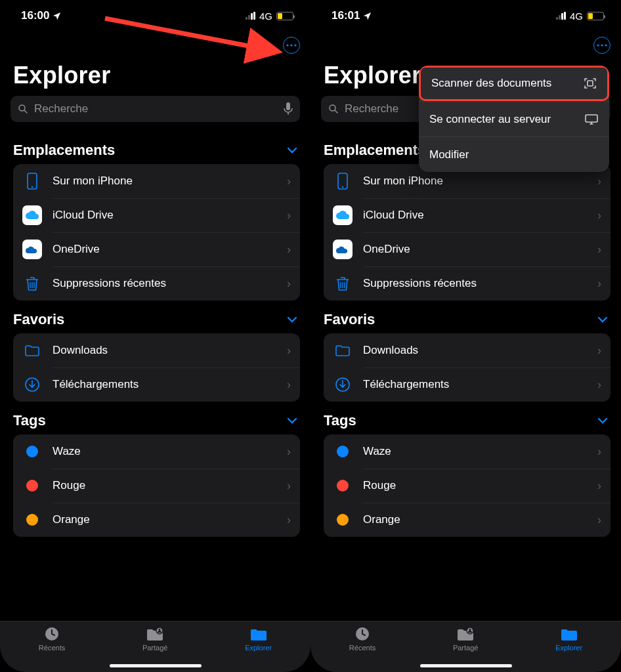 The width and height of the screenshot is (621, 672). What do you see at coordinates (590, 83) in the screenshot?
I see `scan-icon` at bounding box center [590, 83].